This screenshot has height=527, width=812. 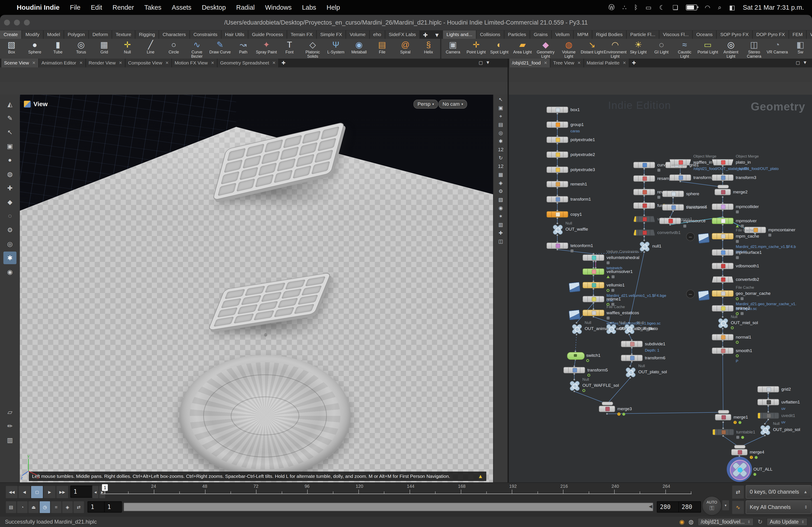 I want to click on side-tool-14-icon: ✏, so click(x=10, y=426).